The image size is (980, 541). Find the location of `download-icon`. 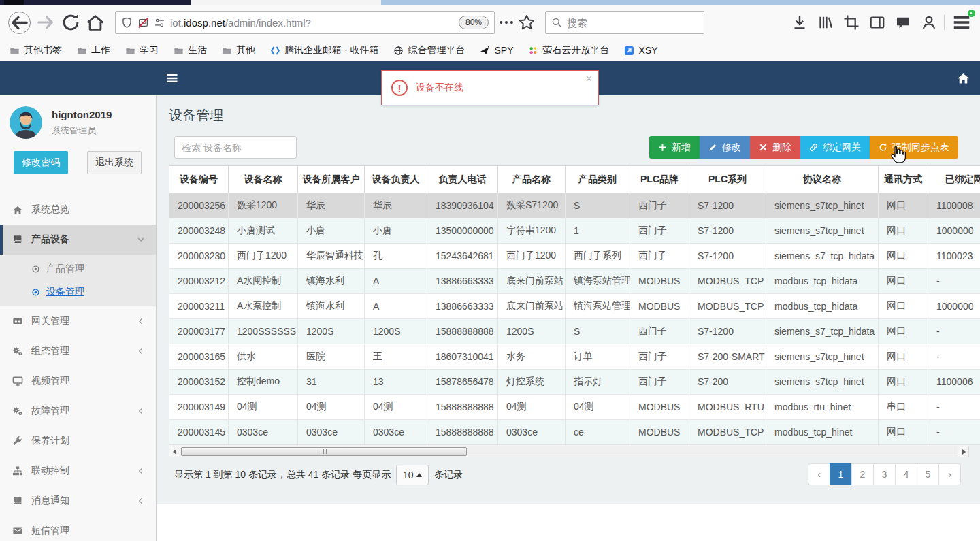

download-icon is located at coordinates (800, 22).